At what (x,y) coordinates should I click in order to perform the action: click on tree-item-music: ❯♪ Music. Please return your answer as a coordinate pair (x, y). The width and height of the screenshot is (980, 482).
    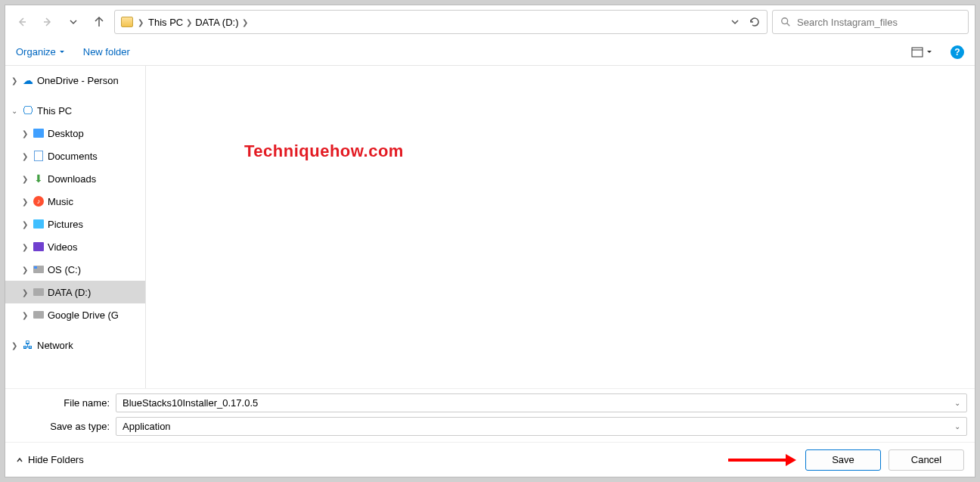
    Looking at the image, I should click on (76, 201).